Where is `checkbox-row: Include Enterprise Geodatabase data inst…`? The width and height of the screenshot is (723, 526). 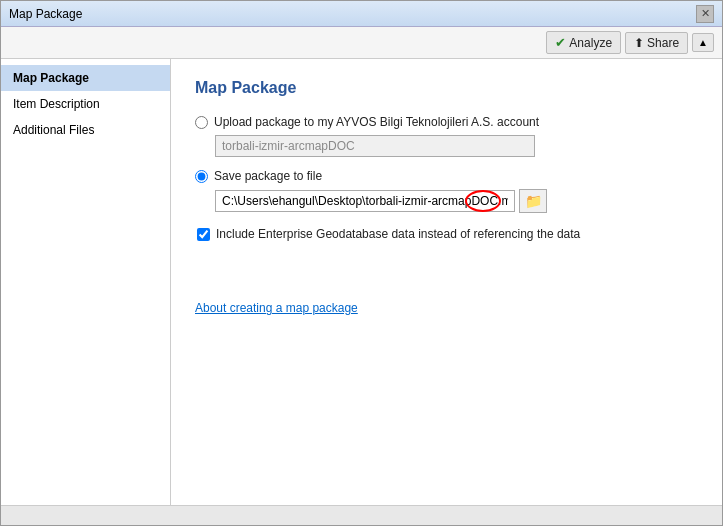
checkbox-row: Include Enterprise Geodatabase data inst… is located at coordinates (448, 234).